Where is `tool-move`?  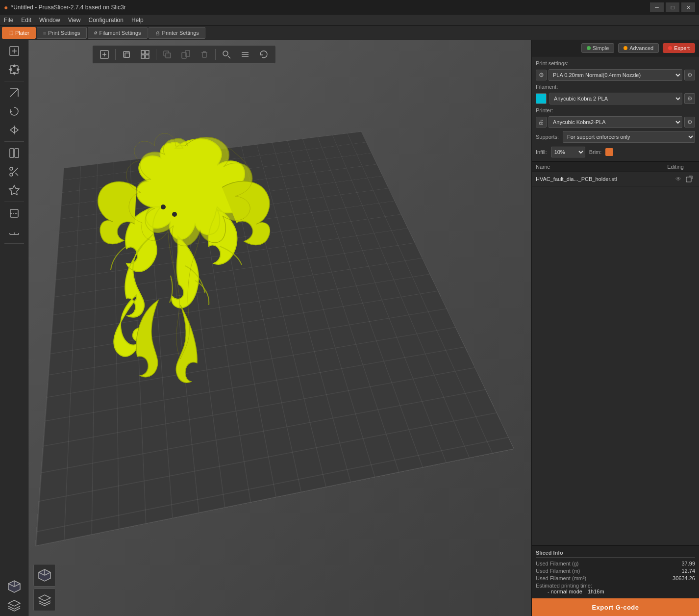 tool-move is located at coordinates (14, 70).